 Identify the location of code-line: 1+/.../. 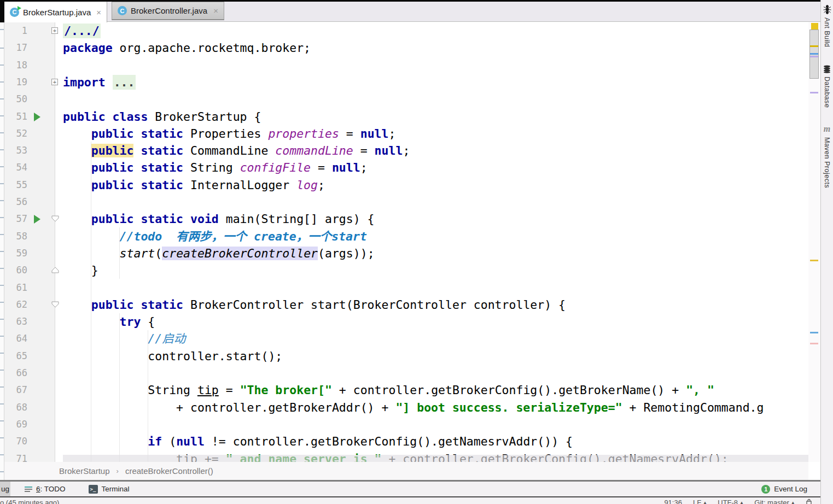
(406, 31).